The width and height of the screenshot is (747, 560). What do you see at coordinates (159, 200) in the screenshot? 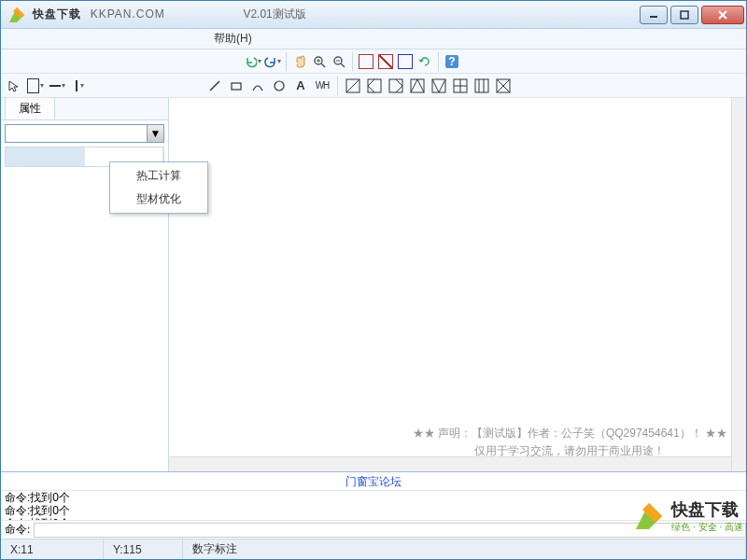
I see `menu-item-profile-optimize: 型材优化` at bounding box center [159, 200].